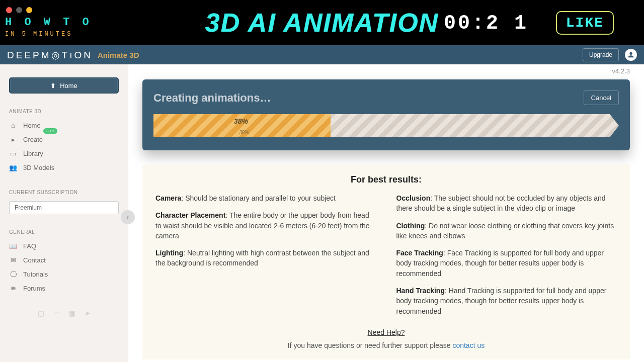  I want to click on need-help-link: Need Help?, so click(386, 332).